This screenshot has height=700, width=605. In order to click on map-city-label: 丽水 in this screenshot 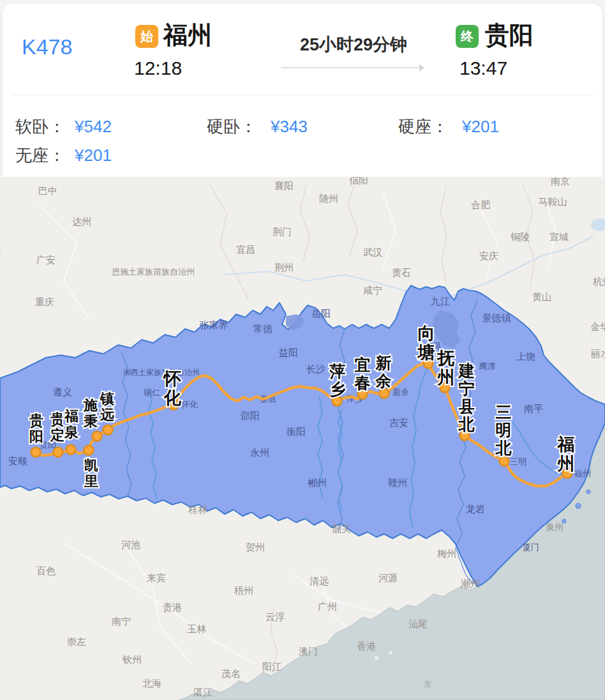, I will do `click(598, 354)`.